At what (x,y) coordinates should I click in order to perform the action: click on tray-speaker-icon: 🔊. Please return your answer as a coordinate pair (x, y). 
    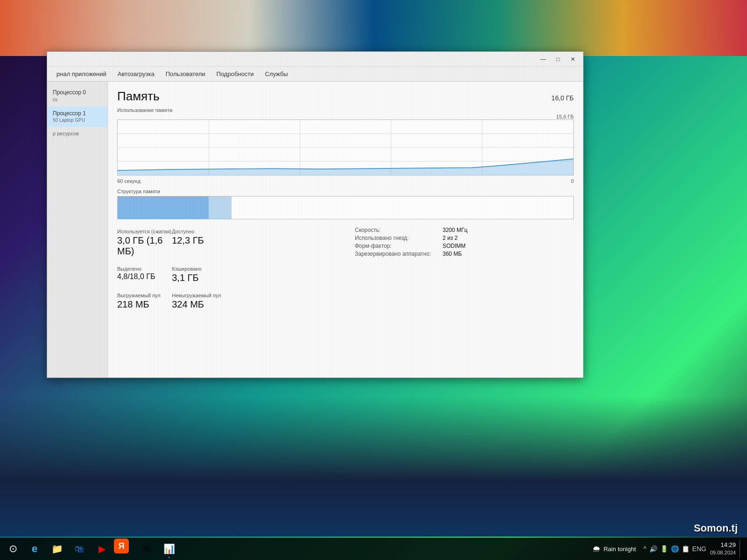
    Looking at the image, I should click on (654, 549).